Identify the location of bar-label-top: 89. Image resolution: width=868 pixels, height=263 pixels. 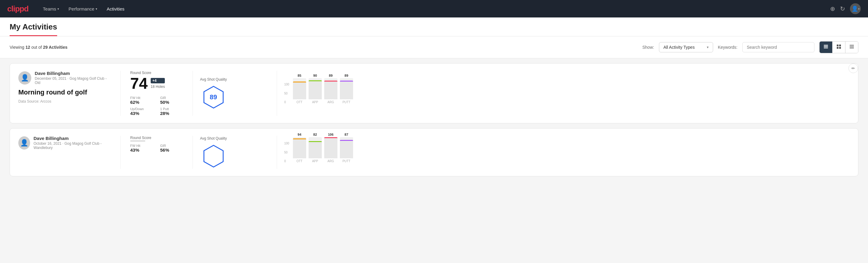
(331, 76).